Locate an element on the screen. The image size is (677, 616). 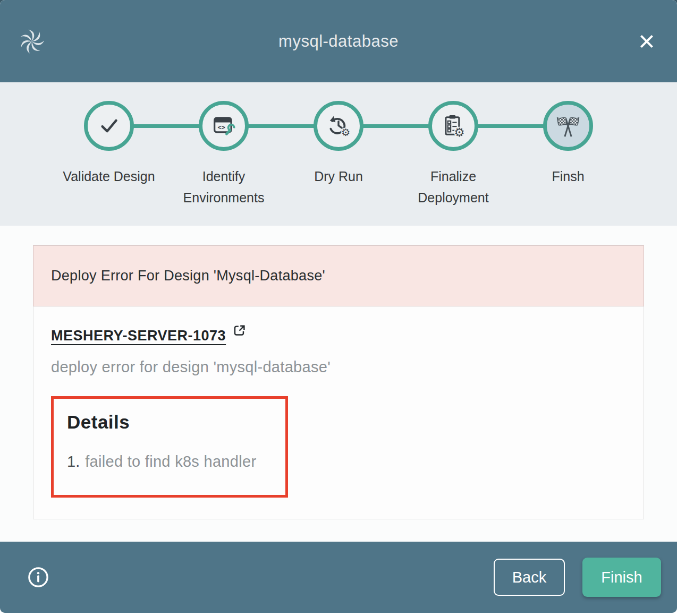
close-icon is located at coordinates (647, 41).